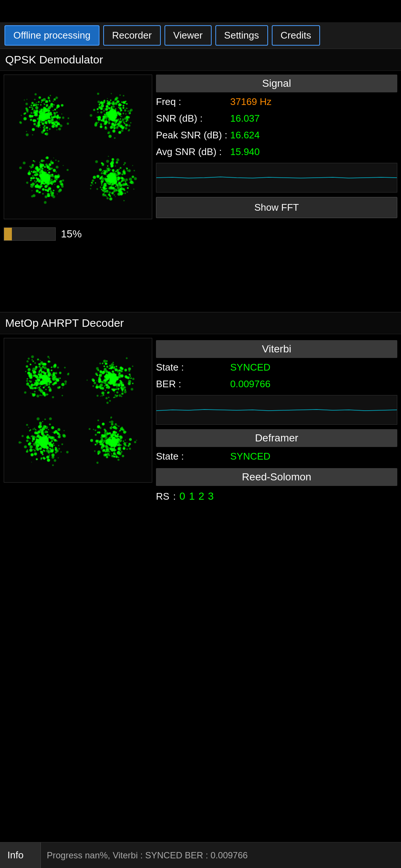 This screenshot has width=401, height=868. I want to click on rs-num-3: 3, so click(211, 496).